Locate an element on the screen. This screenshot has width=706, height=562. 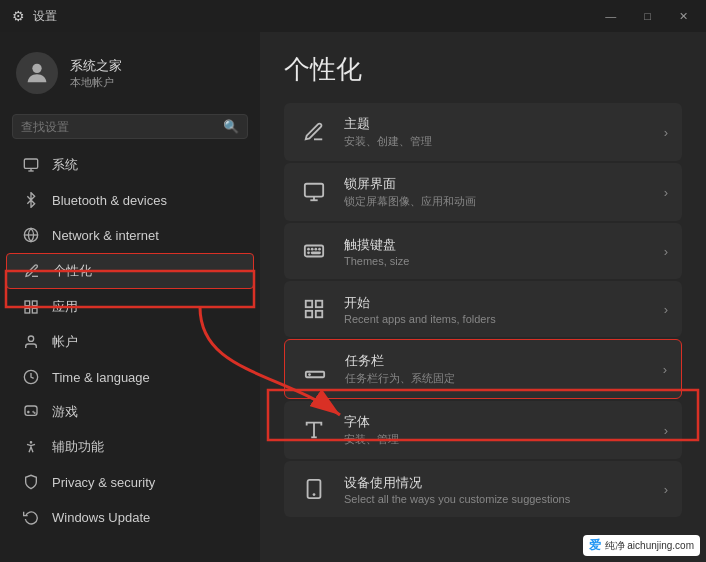
settings-item-fonts: 字体 安装、管理 › is located at coordinates (483, 430).